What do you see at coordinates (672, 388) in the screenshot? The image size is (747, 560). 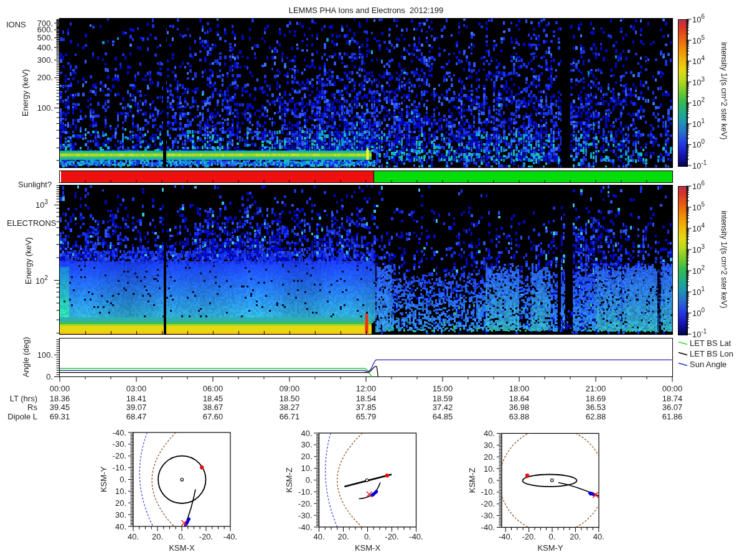 I see `svg-text: 00:00` at bounding box center [672, 388].